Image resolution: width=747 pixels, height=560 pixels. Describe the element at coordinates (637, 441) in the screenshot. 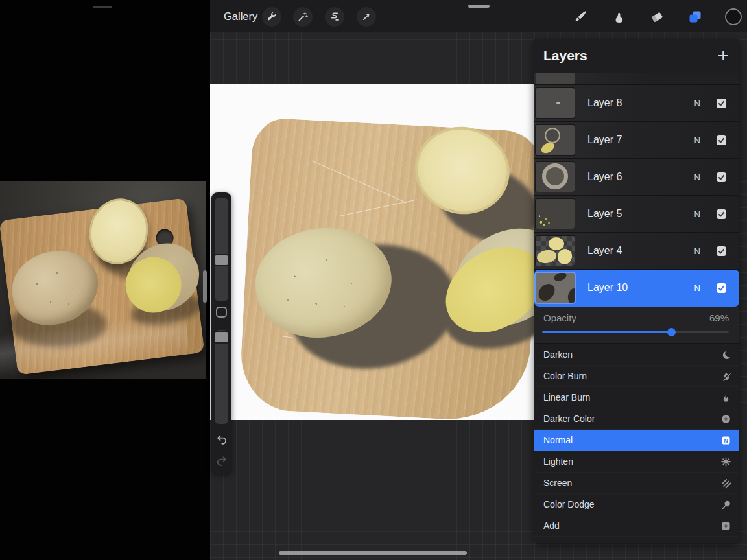

I see `blend-mode-list: DarkenColor BurnLinear BurnDarker ColorN…` at that location.